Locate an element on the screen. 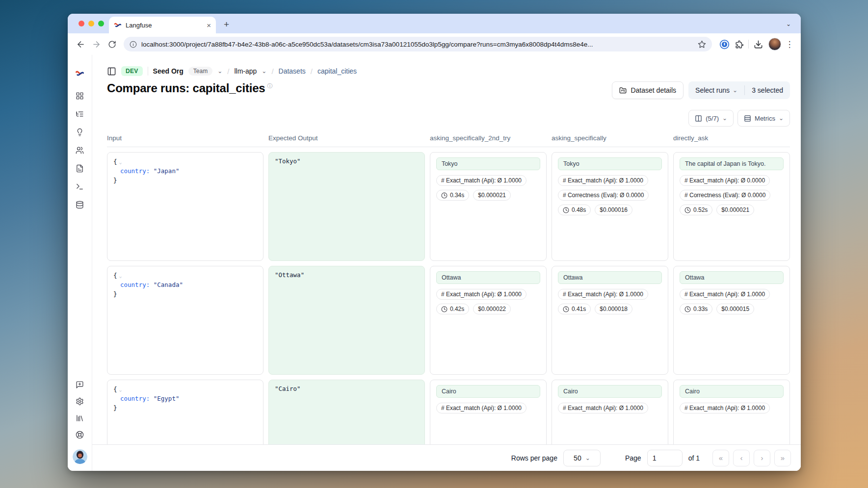  url-text: localhost:3000/project/7a88fb47-b4e2-43b… is located at coordinates (417, 44).